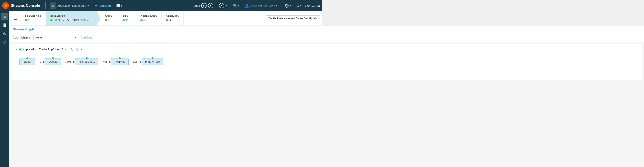  Describe the element at coordinates (6, 6) in the screenshot. I see `logo-icon: ⚡` at that location.